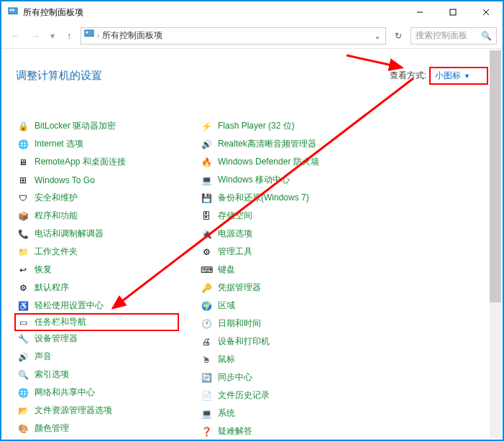  What do you see at coordinates (96, 270) in the screenshot?
I see `control-panel-item: ↩恢复` at bounding box center [96, 270].